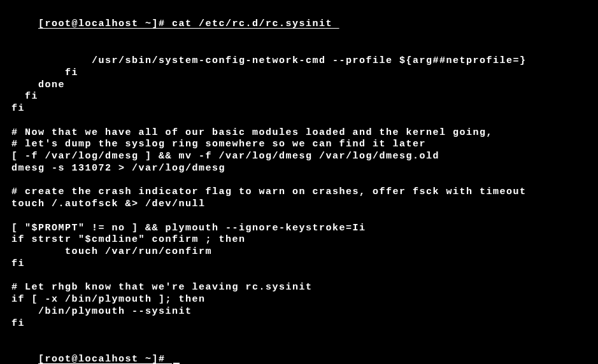 This screenshot has height=364, width=598. I want to click on terminal-output-line: [ -f /var/log/dmesg ] && mv -f /var/log/…, so click(299, 157).